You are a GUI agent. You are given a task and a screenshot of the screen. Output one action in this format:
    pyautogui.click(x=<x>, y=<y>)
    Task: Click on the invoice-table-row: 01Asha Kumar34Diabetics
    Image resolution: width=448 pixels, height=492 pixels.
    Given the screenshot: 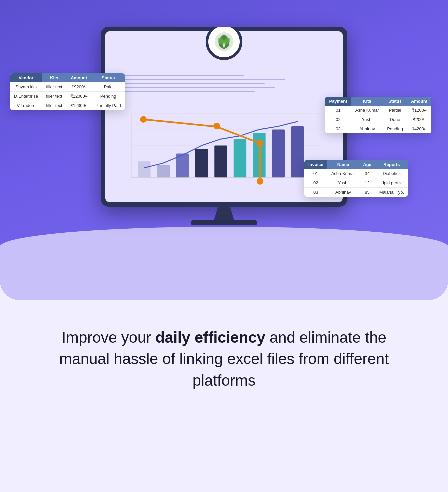 What is the action you would take?
    pyautogui.click(x=356, y=174)
    